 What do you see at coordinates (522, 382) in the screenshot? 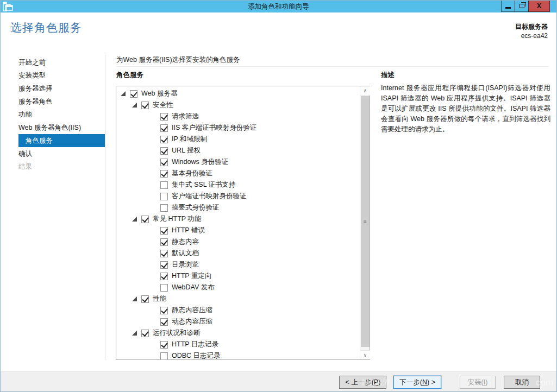
I see `footer-button-cancel: 取消` at bounding box center [522, 382].